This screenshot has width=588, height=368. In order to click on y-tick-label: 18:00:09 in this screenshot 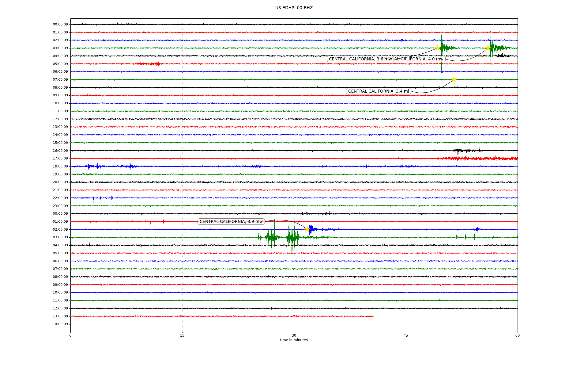, I will do `click(34, 166)`.